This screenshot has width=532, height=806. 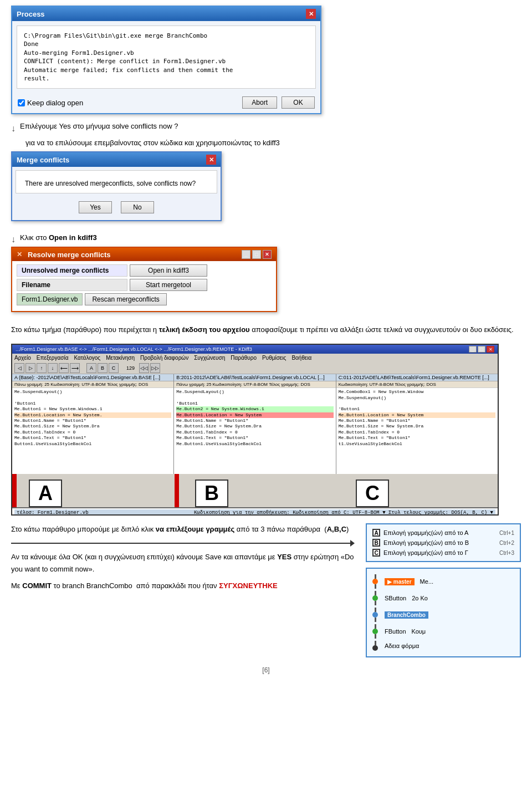 I want to click on toolbar-btn-8: B, so click(x=103, y=368).